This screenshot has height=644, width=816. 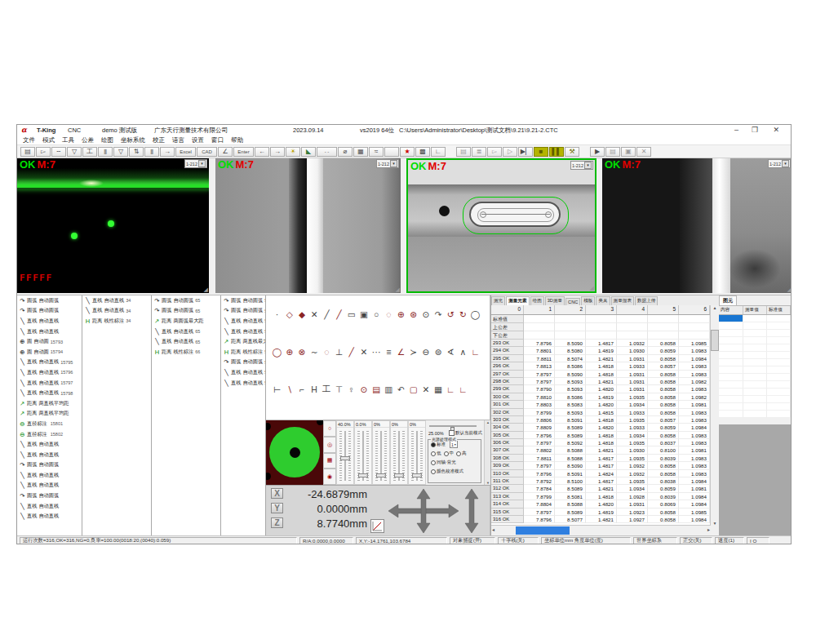 I want to click on results-tab-3: 3D测量, so click(x=555, y=300).